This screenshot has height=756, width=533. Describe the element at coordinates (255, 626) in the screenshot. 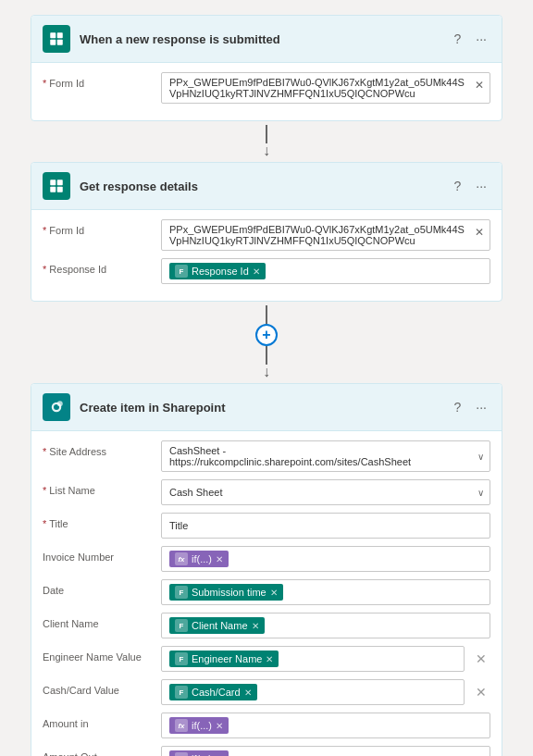

I see `sp-client-token-close: ✕` at that location.